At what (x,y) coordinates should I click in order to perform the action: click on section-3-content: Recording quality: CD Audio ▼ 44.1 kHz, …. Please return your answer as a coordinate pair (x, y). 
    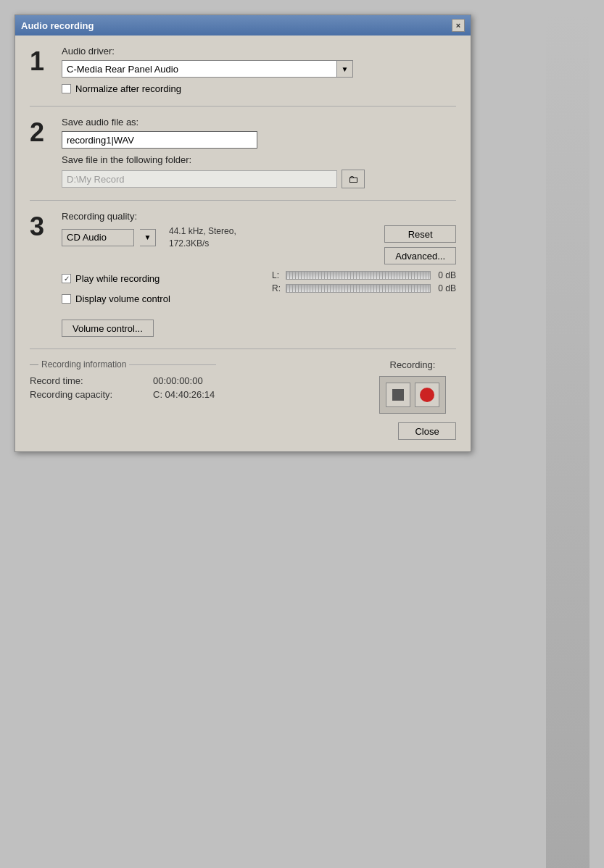
    Looking at the image, I should click on (259, 274).